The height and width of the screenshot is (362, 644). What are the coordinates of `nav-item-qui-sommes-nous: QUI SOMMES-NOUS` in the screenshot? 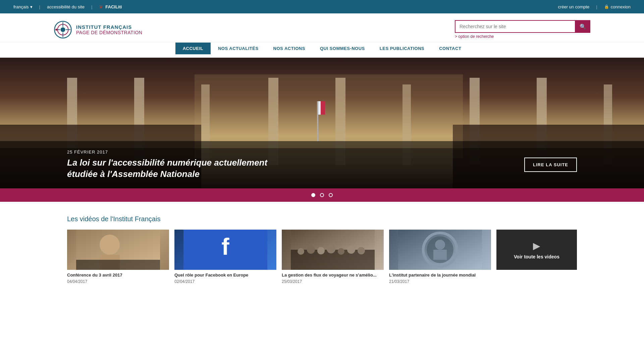 It's located at (342, 48).